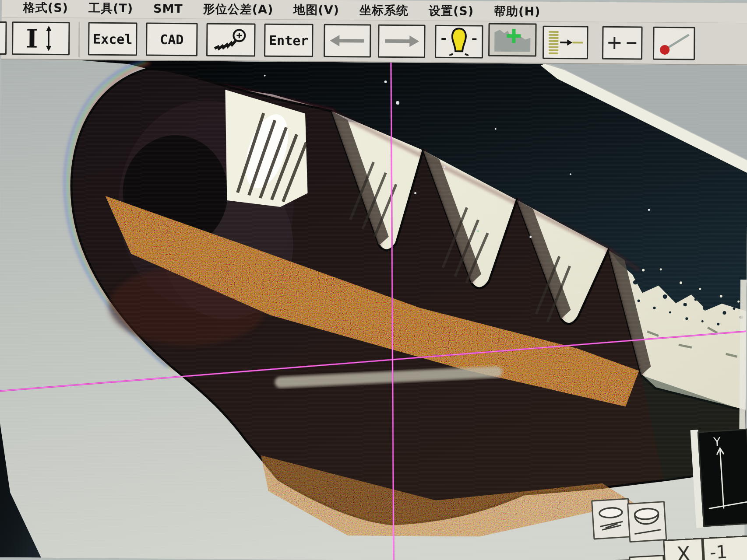 This screenshot has width=747, height=560. I want to click on axis-orientation-display: Y, so click(722, 478).